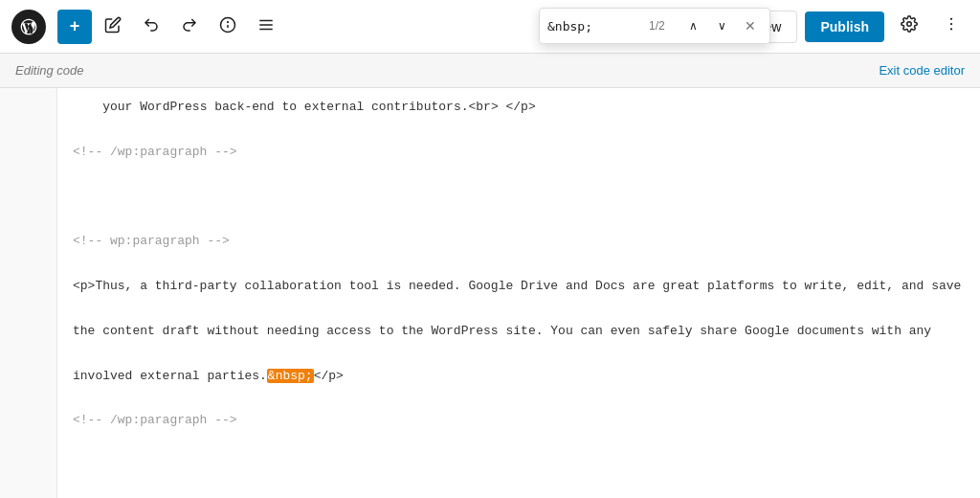 This screenshot has height=498, width=980. Describe the element at coordinates (189, 27) in the screenshot. I see `redo-icon` at that location.